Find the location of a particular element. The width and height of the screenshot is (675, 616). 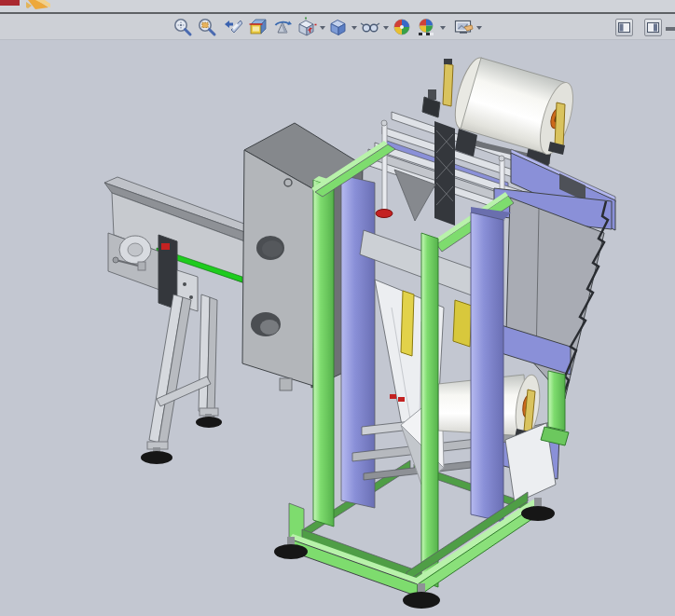

view-settings-button is located at coordinates (463, 27).